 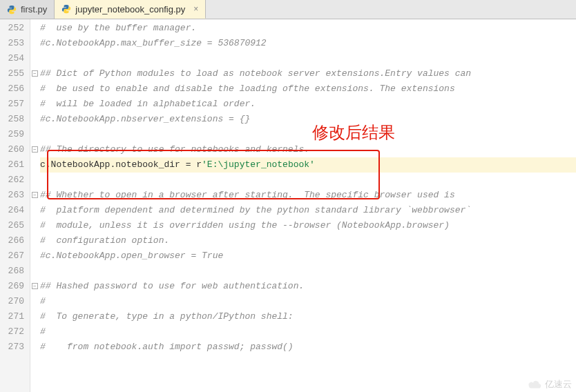 What do you see at coordinates (308, 210) in the screenshot?
I see `code-line: # platform dependent and determined by t…` at bounding box center [308, 210].